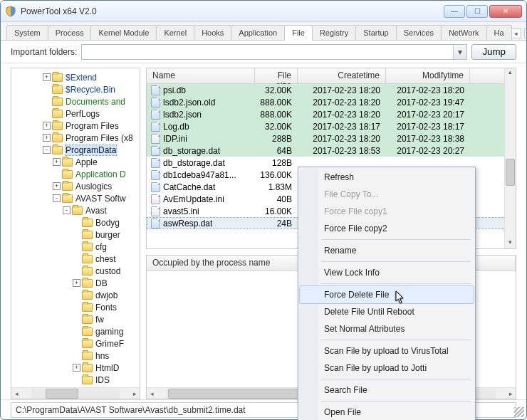 This screenshot has height=420, width=527. I want to click on tree-node: PerfLogs, so click(76, 114).